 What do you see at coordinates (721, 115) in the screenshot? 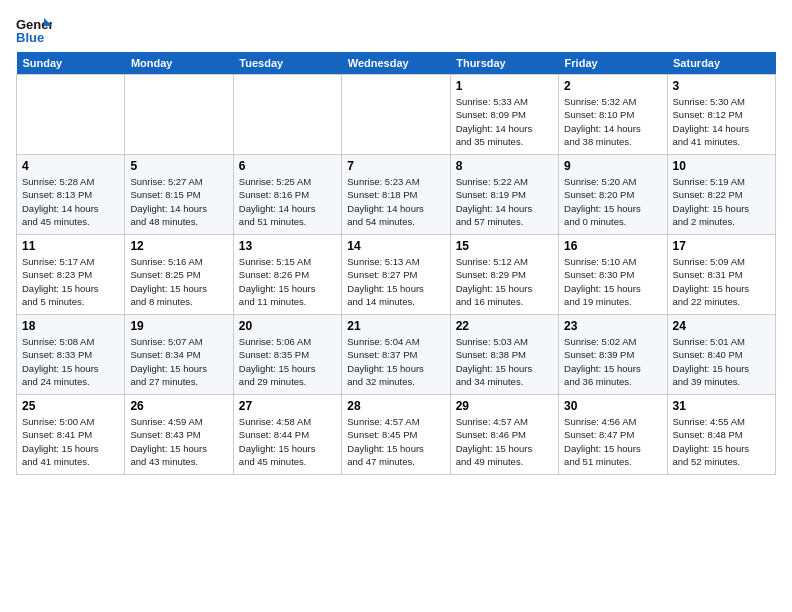
I see `calendar-cell: 3Sunrise: 5:30 AMSunset: 8:12 PMDaylight…` at bounding box center [721, 115].